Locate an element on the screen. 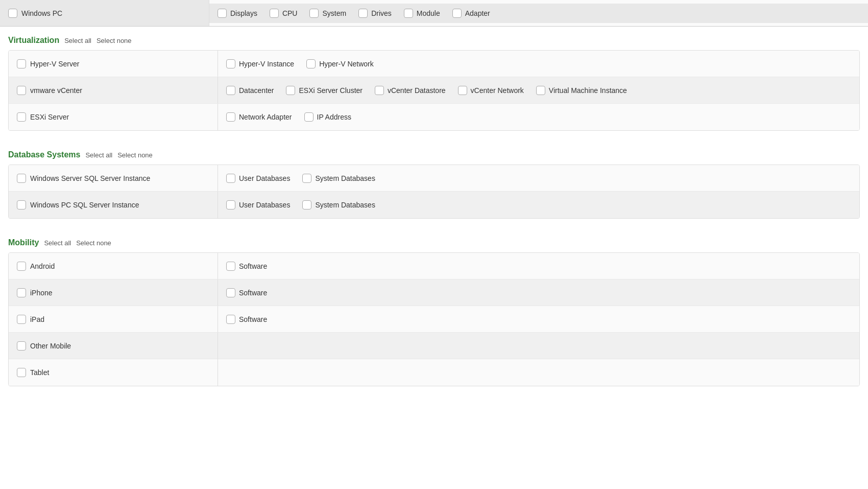 The width and height of the screenshot is (868, 489). esxi-server-main: ESXi Server is located at coordinates (113, 117).